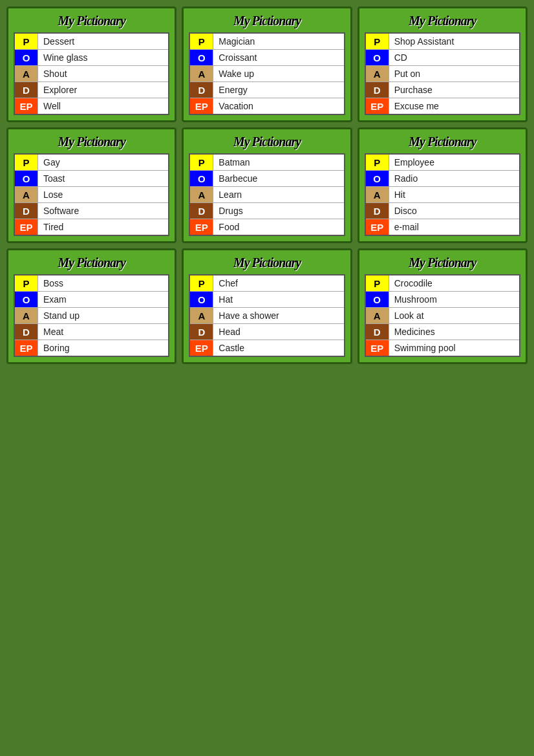  What do you see at coordinates (92, 65) in the screenshot?
I see `pictionary-card-0: My PictionaryPDessertOWine glassAShoutDE…` at bounding box center [92, 65].